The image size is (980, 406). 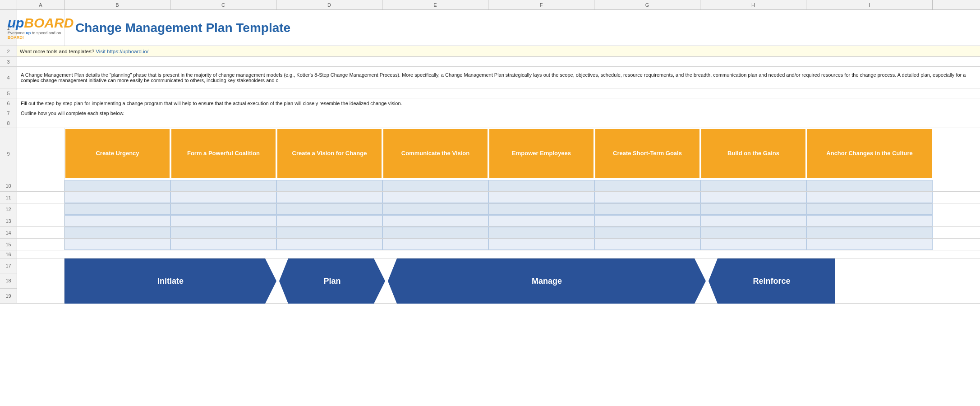 What do you see at coordinates (490, 233) in the screenshot?
I see `row-14: 14` at bounding box center [490, 233].